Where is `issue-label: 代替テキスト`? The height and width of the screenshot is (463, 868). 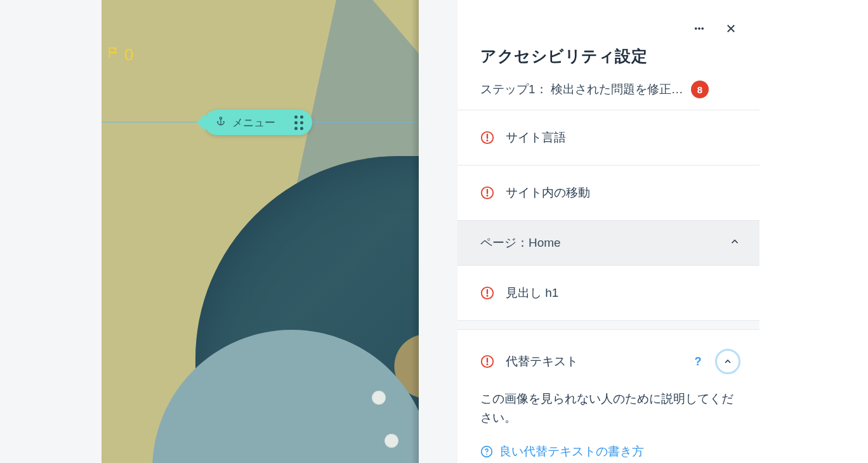
issue-label: 代替テキスト is located at coordinates (542, 362).